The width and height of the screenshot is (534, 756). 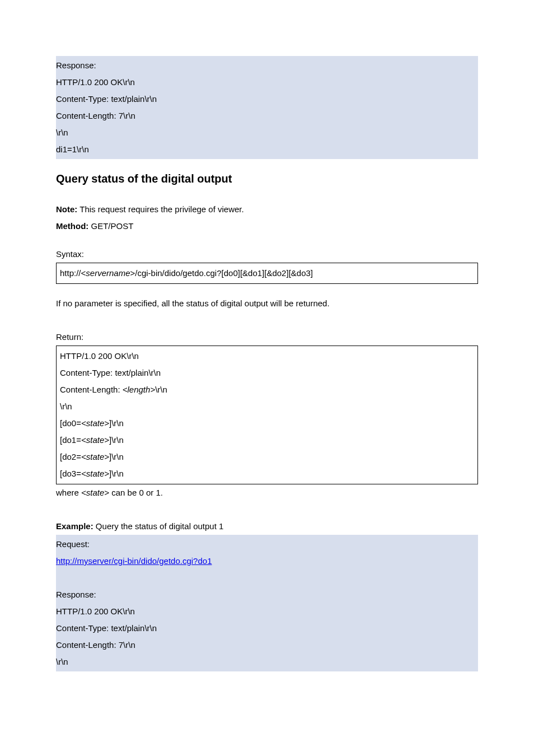 What do you see at coordinates (95, 423) in the screenshot?
I see `do0-state: <state>` at bounding box center [95, 423].